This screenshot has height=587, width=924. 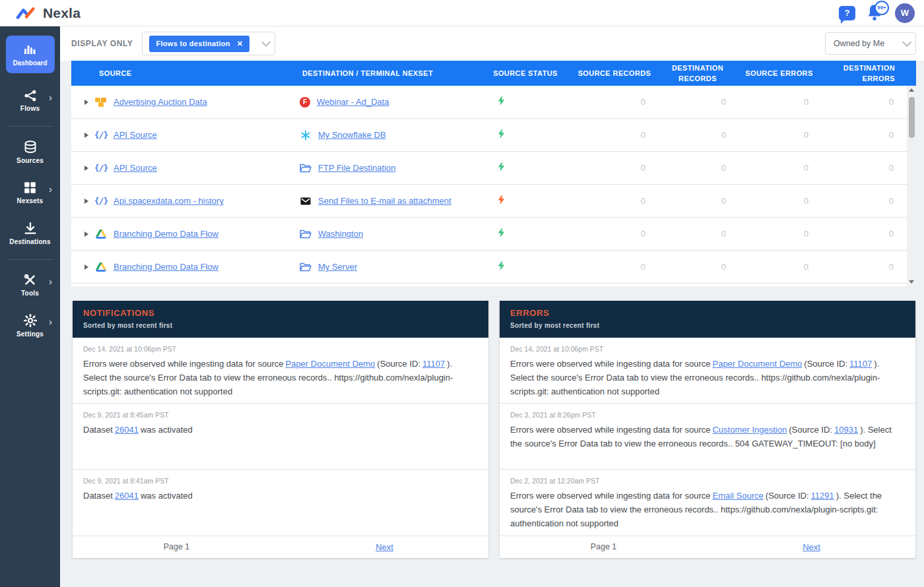 I want to click on chevron-right-icon: ›, so click(x=50, y=98).